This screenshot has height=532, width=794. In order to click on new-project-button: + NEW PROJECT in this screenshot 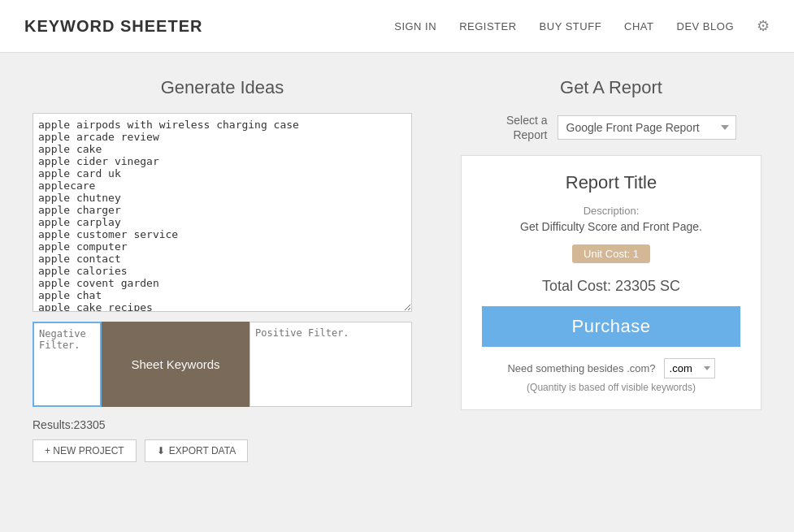, I will do `click(85, 451)`.